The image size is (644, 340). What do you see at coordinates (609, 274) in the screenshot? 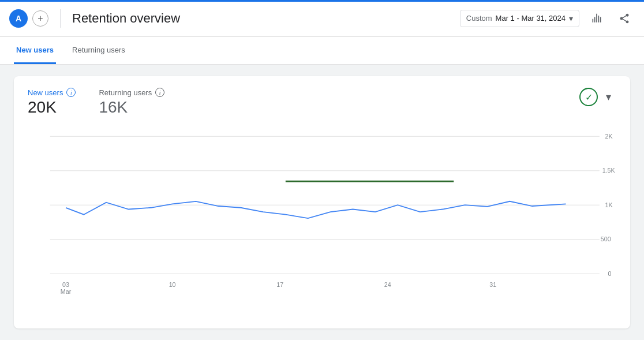
I see `y-axis-0: 0` at bounding box center [609, 274].